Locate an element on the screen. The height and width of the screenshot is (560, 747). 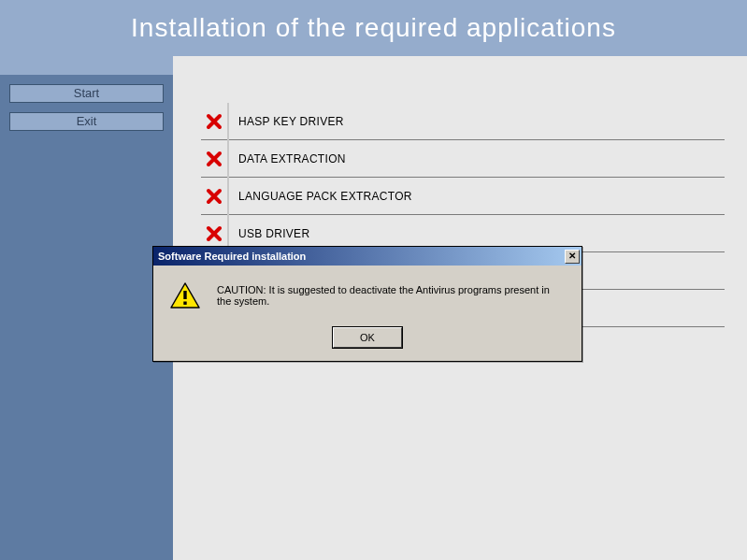
dialog-body: CAUTION: It is suggested to deactivate t… is located at coordinates (367, 292).